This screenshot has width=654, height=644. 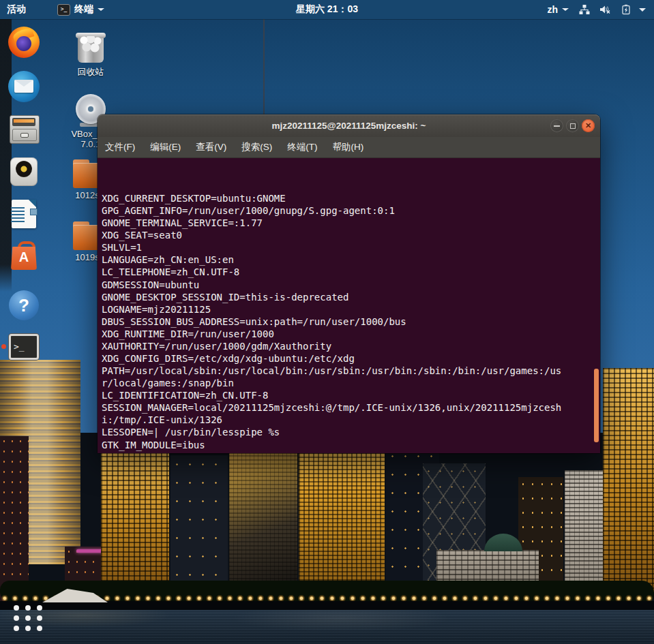 What do you see at coordinates (588, 125) in the screenshot?
I see `close-button: ✕` at bounding box center [588, 125].